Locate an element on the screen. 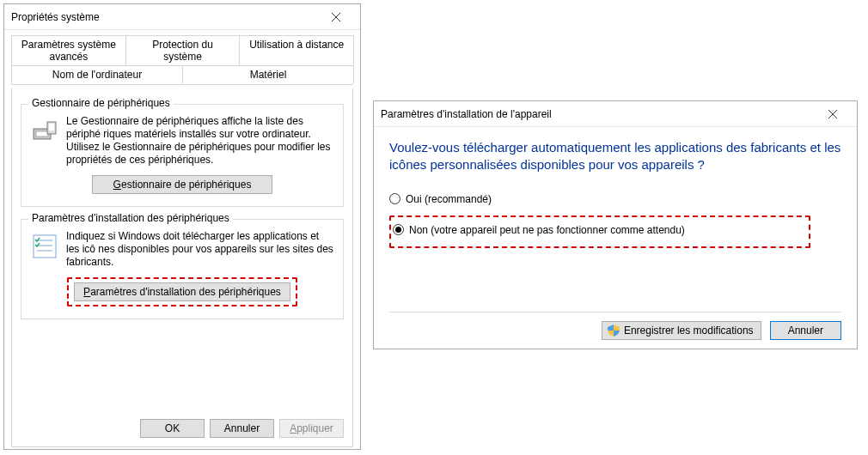 The width and height of the screenshot is (868, 455). window-title: Propriétés système is located at coordinates (165, 17).